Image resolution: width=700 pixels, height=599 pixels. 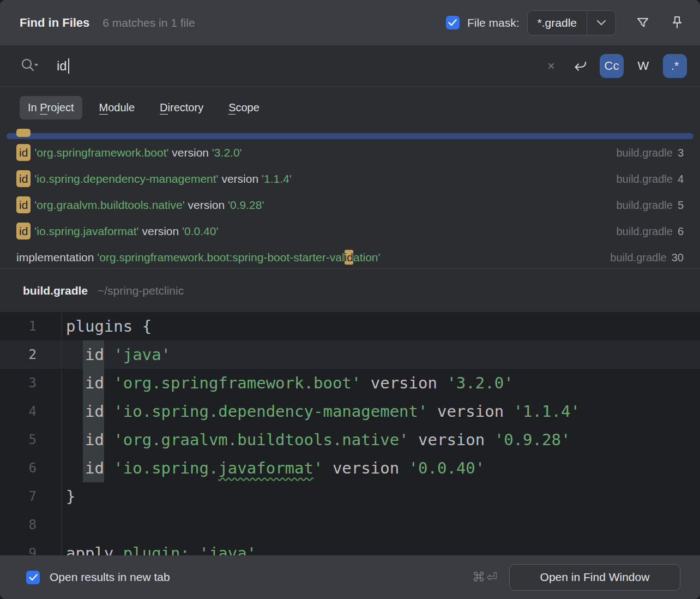 What do you see at coordinates (350, 231) in the screenshot?
I see `result-row: id'io.spring.javaformat' version '0.0.40…` at bounding box center [350, 231].